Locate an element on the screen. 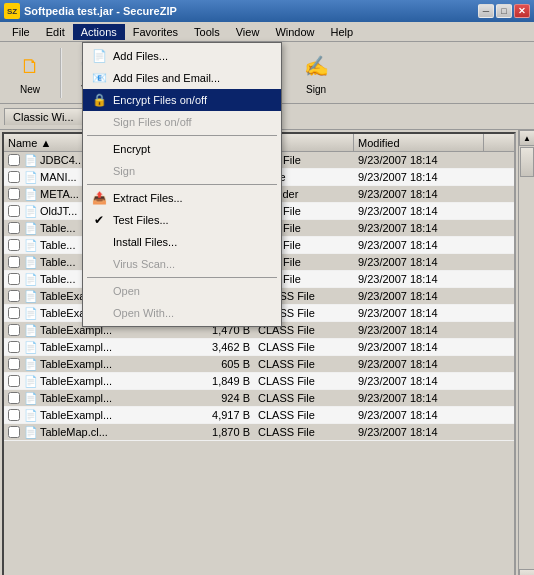 This screenshot has height=575, width=534. menu-file: File is located at coordinates (21, 32).